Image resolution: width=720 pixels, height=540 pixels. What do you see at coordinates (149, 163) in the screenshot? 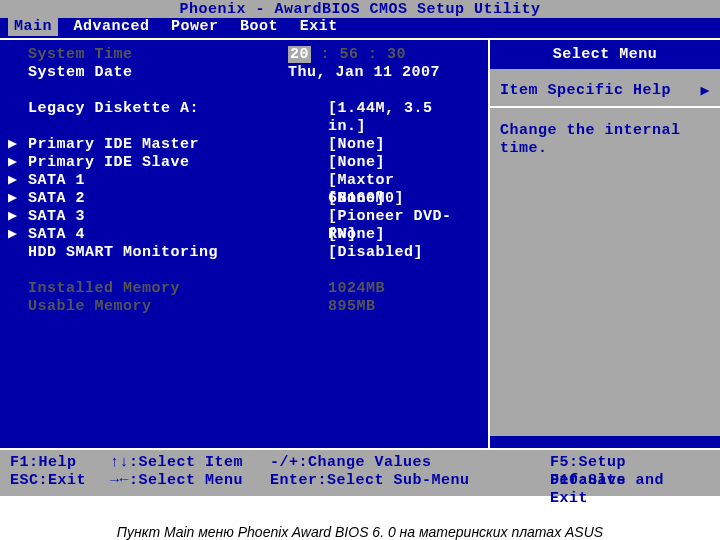
I see `row-label: Primary IDE Slave` at bounding box center [149, 163].